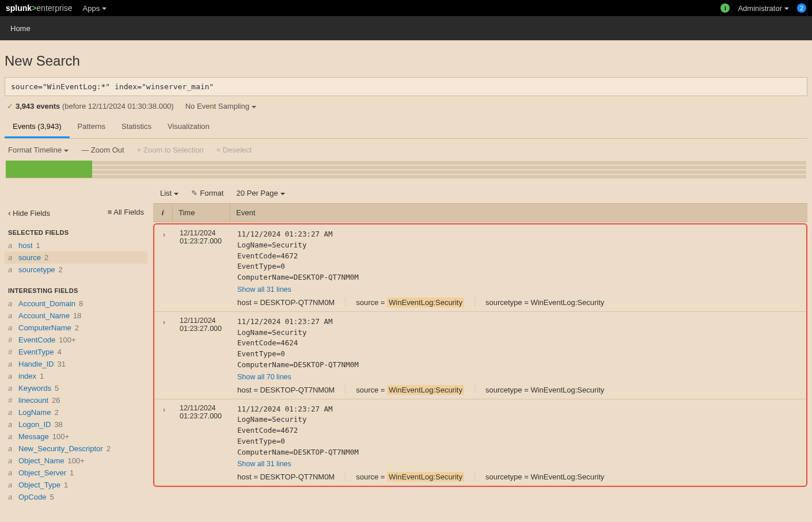  What do you see at coordinates (38, 150) in the screenshot?
I see `format-timeline: Format Timeline` at bounding box center [38, 150].